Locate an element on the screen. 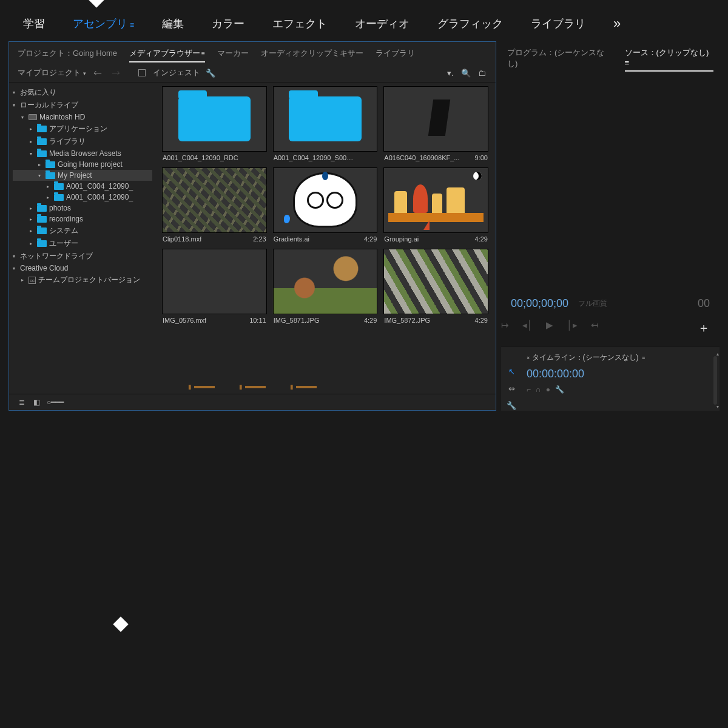 This screenshot has width=728, height=728. folder-icon is located at coordinates (42, 209).